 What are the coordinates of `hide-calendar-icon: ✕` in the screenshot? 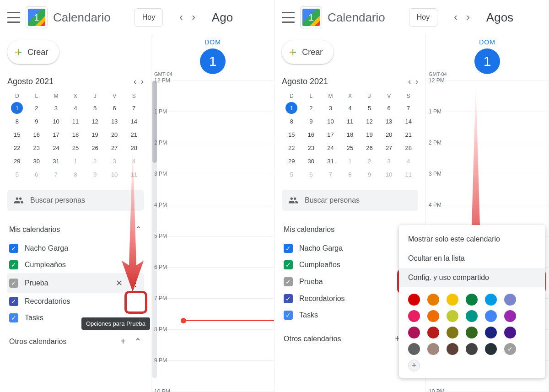 It's located at (119, 283).